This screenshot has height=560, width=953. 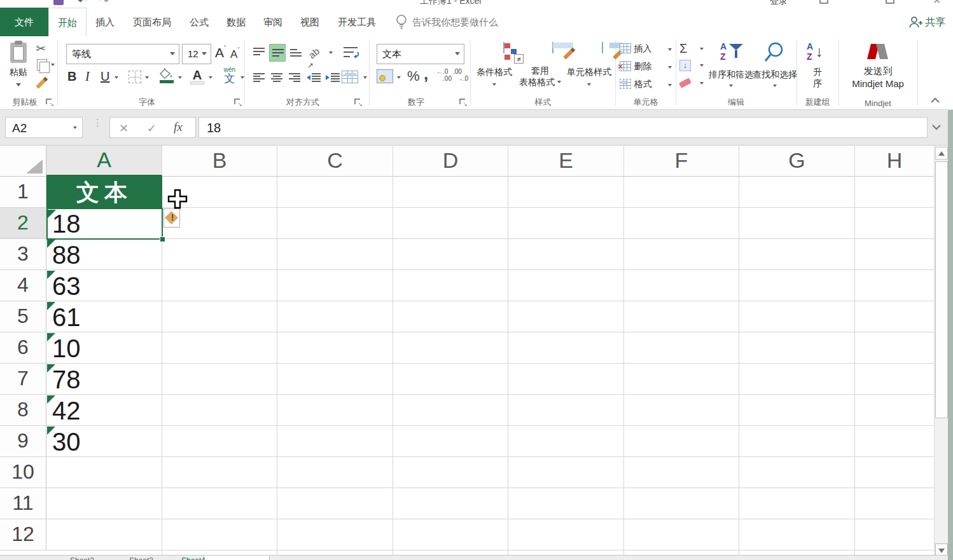 I want to click on copy-button, so click(x=42, y=65).